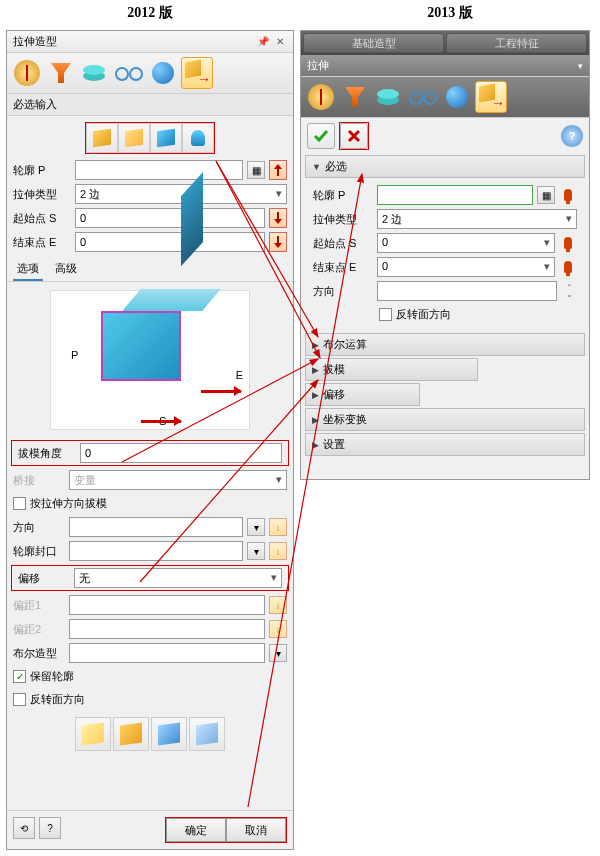  I want to click on result-surface-icon, so click(131, 734).